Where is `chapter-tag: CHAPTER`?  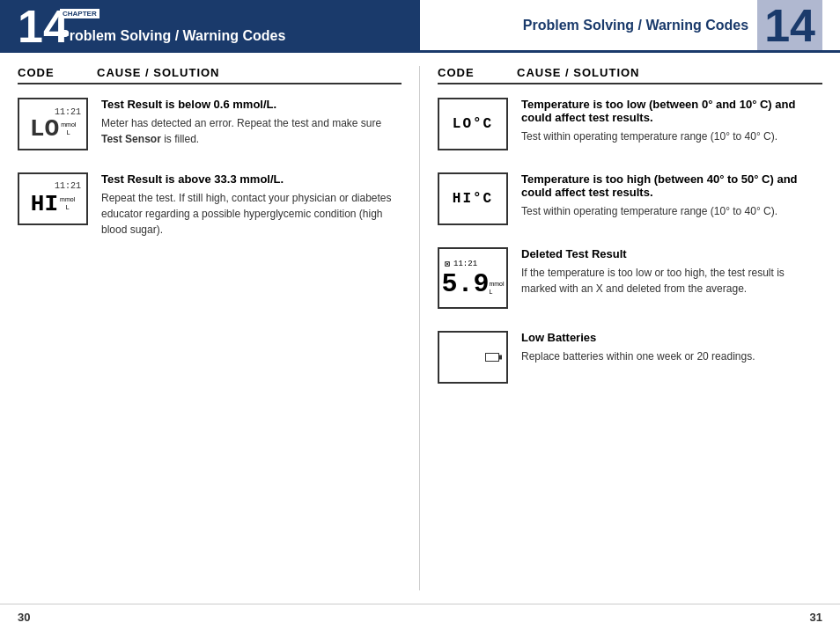
chapter-tag: CHAPTER is located at coordinates (79, 14).